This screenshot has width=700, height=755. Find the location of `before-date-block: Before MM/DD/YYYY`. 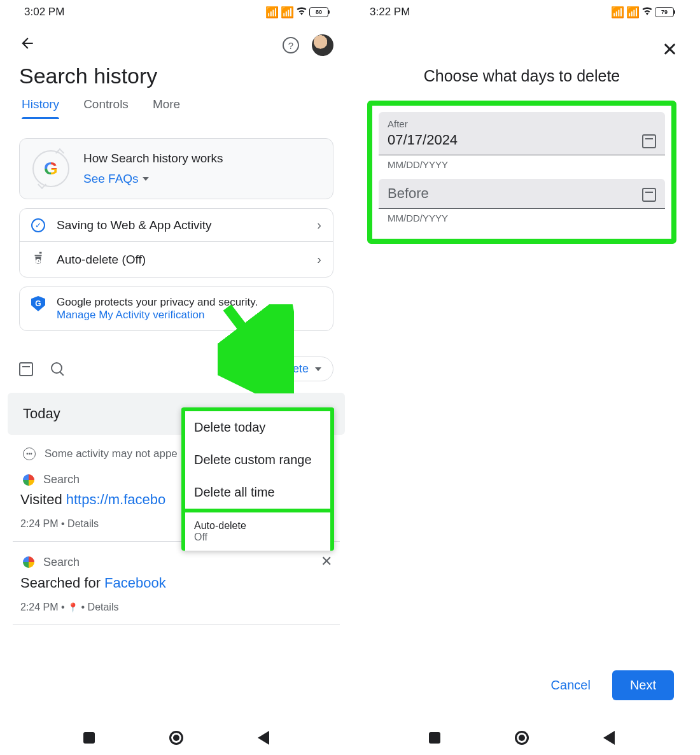

before-date-block: Before MM/DD/YYYY is located at coordinates (522, 201).